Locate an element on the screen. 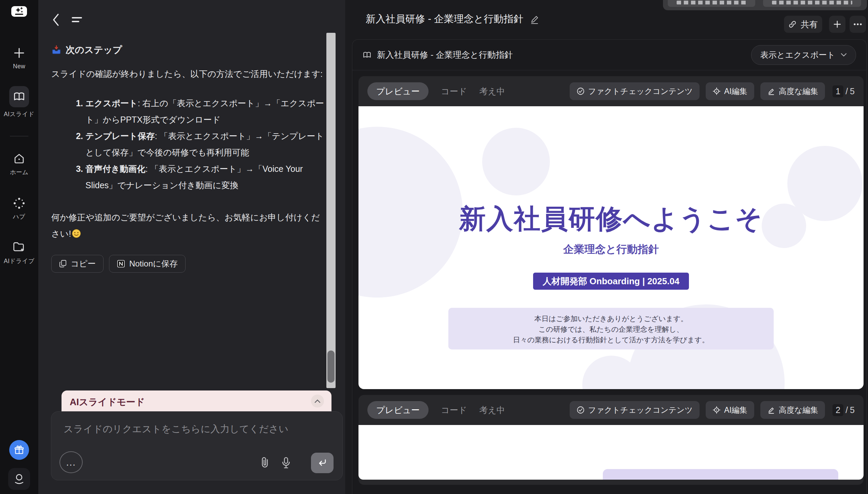 Image resolution: width=868 pixels, height=494 pixels. plus-icon is located at coordinates (837, 24).